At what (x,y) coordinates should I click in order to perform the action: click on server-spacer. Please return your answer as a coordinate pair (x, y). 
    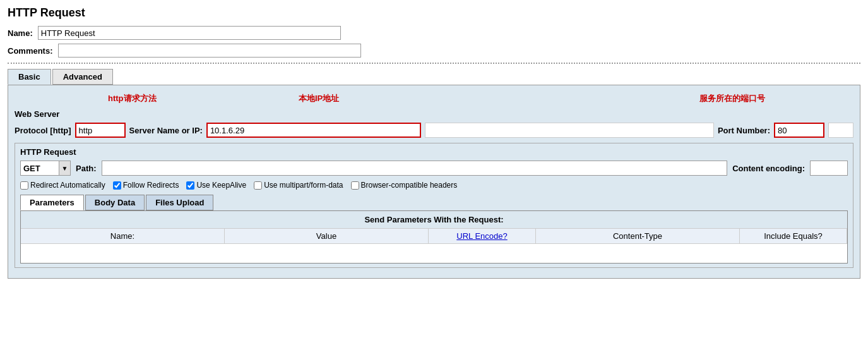
    Looking at the image, I should click on (569, 130).